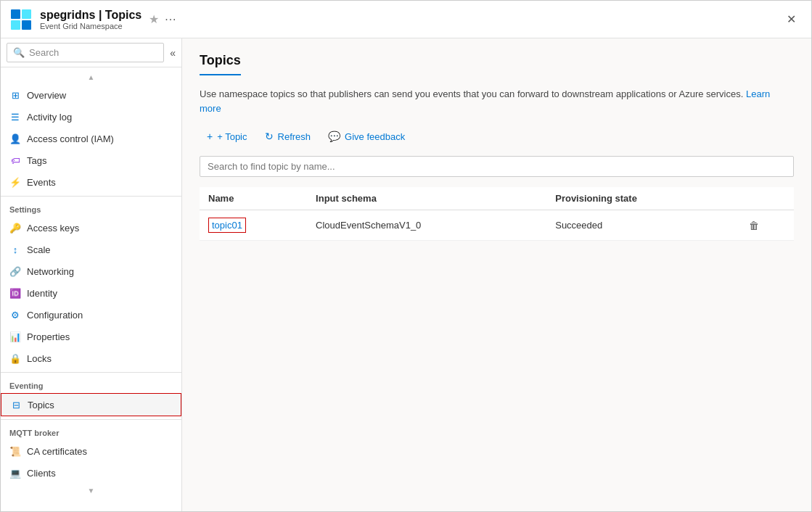  What do you see at coordinates (41, 473) in the screenshot?
I see `sidebar-label-clients: Clients` at bounding box center [41, 473].